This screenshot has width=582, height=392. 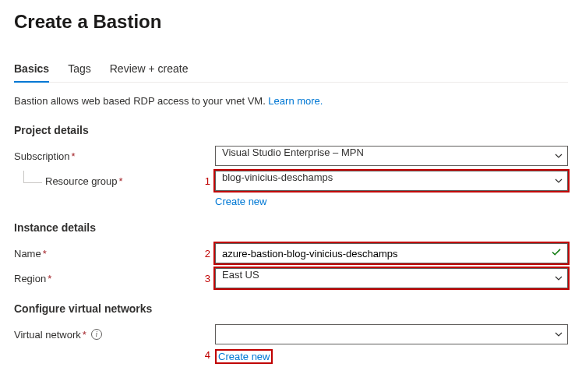 I want to click on label-resource-group: Resource group, so click(x=81, y=181).